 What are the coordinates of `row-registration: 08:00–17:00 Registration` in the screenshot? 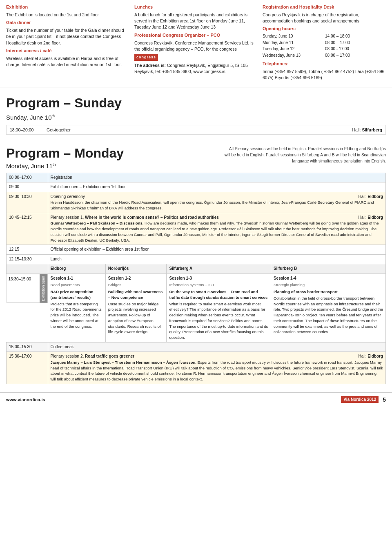 It's located at (196, 178).